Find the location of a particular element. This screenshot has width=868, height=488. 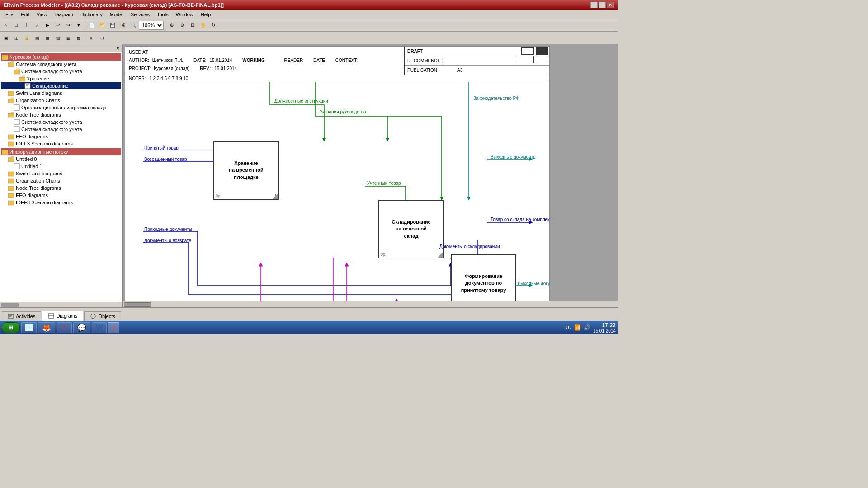

select-tool-btn: ↖ is located at coordinates (6, 25).